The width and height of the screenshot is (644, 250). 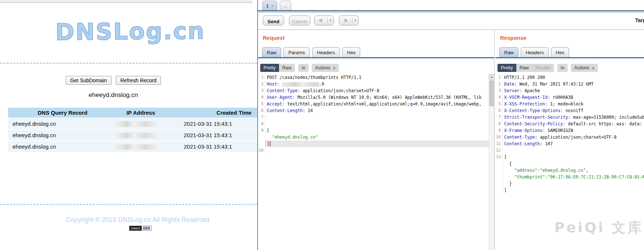 I want to click on response-view-pretty-button: Pretty, so click(x=507, y=68).